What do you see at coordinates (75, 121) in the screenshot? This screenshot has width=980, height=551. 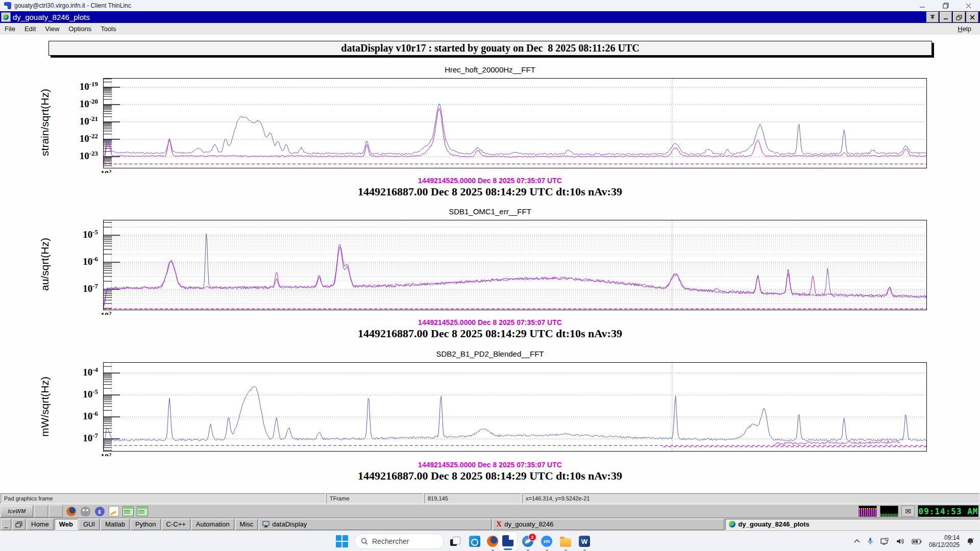 I see `y-tick-label: 10-21` at bounding box center [75, 121].